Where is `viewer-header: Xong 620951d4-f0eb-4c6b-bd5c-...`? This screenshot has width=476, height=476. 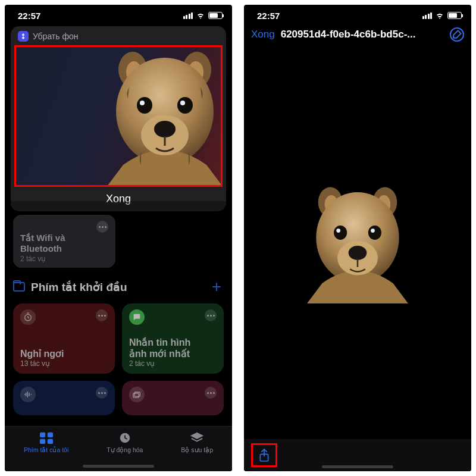
viewer-header: Xong 620951d4-f0eb-4c6b-bd5c-... is located at coordinates (358, 35).